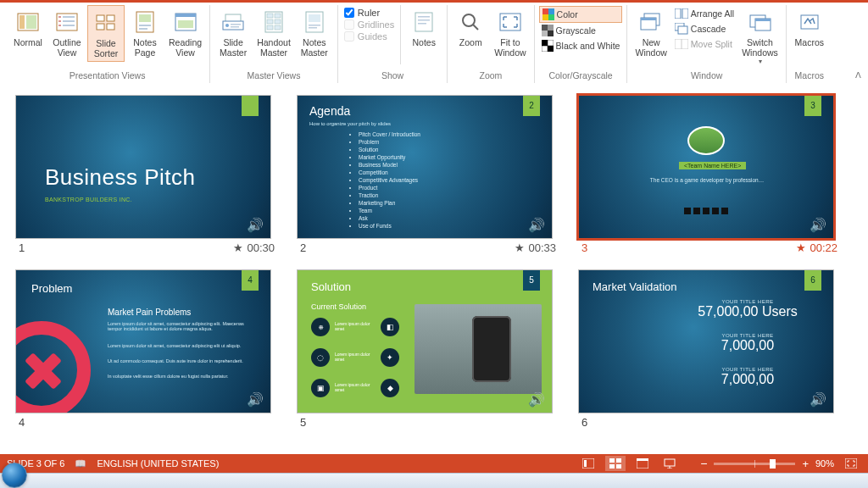 This screenshot has height=488, width=868. Describe the element at coordinates (434, 480) in the screenshot. I see `taskbar` at that location.